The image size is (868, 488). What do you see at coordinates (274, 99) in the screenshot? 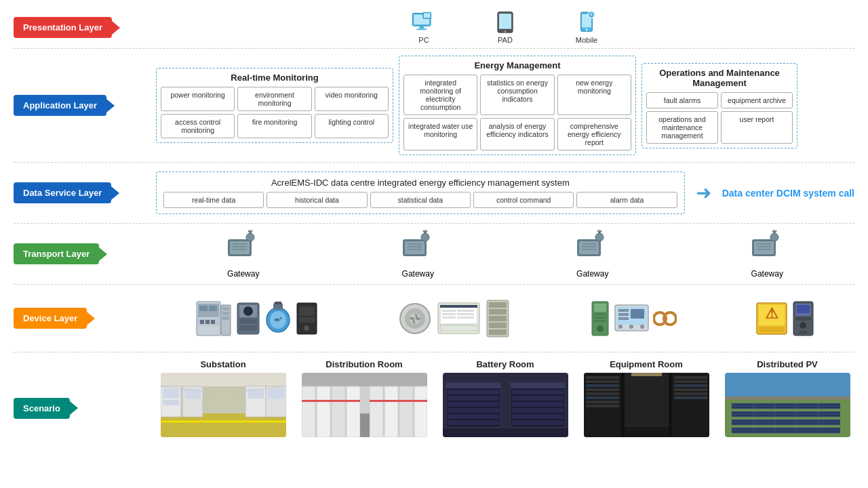
I see `rt-cell-1: environment monitoring` at bounding box center [274, 99].